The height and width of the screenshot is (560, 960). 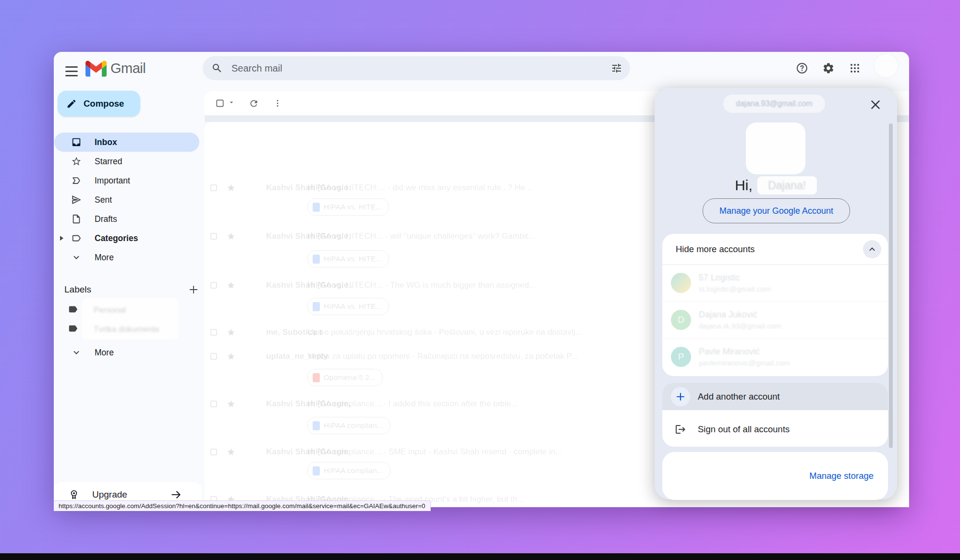 I want to click on add-account-label: Add another account, so click(x=739, y=397).